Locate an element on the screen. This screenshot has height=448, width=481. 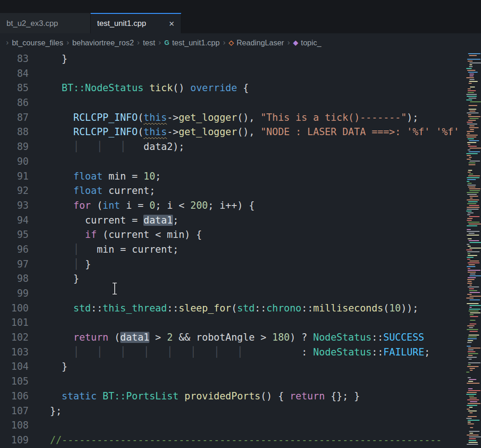
line-number: 86 is located at coordinates (14, 103).